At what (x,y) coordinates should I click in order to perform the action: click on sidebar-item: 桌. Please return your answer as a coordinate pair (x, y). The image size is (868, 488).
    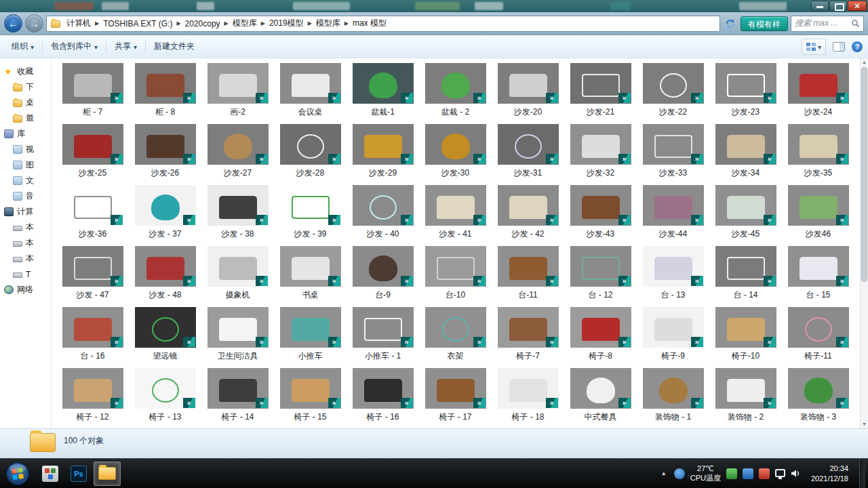
    Looking at the image, I should click on (26, 103).